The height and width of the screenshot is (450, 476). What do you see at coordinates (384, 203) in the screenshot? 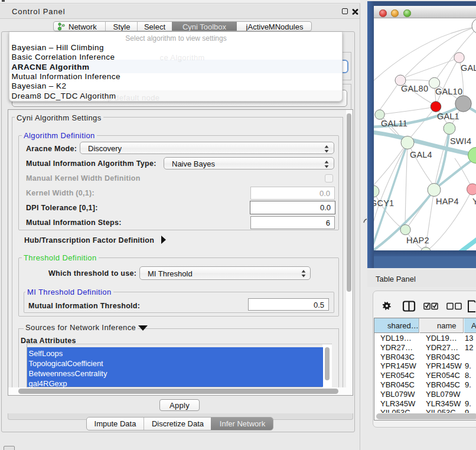
I see `svg-text: GCY1` at bounding box center [384, 203].